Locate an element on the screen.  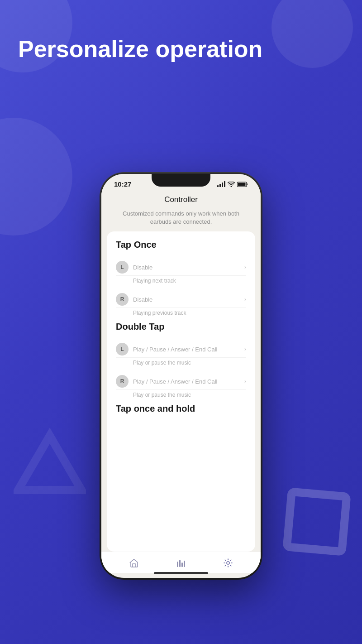
screen-header: Controller is located at coordinates (181, 201).